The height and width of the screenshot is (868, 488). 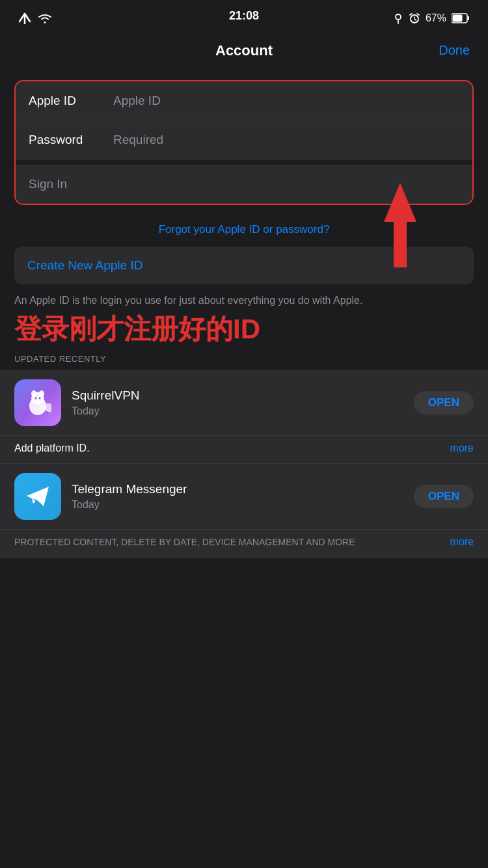 What do you see at coordinates (444, 403) in the screenshot?
I see `squirrelvpn-open-button: OPEN` at bounding box center [444, 403].